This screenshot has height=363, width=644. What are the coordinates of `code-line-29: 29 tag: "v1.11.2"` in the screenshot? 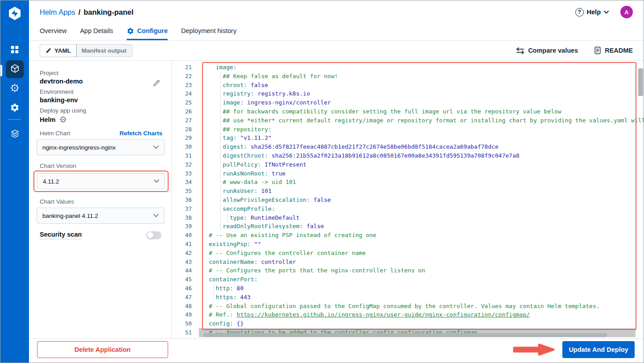 It's located at (408, 138).